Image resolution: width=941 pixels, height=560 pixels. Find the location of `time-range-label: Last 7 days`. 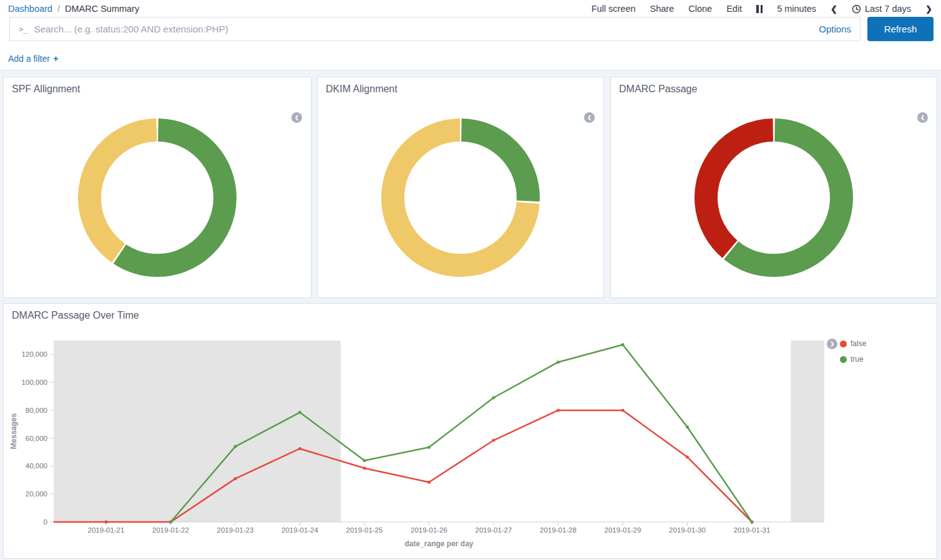

time-range-label: Last 7 days is located at coordinates (888, 9).